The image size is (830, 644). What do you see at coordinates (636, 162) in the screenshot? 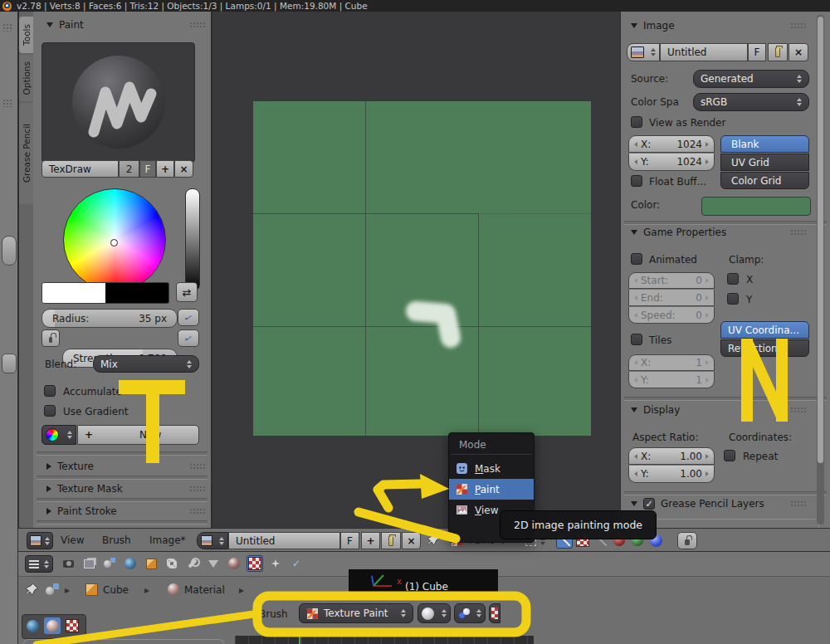
I see `decrement-arrow-icon` at bounding box center [636, 162].